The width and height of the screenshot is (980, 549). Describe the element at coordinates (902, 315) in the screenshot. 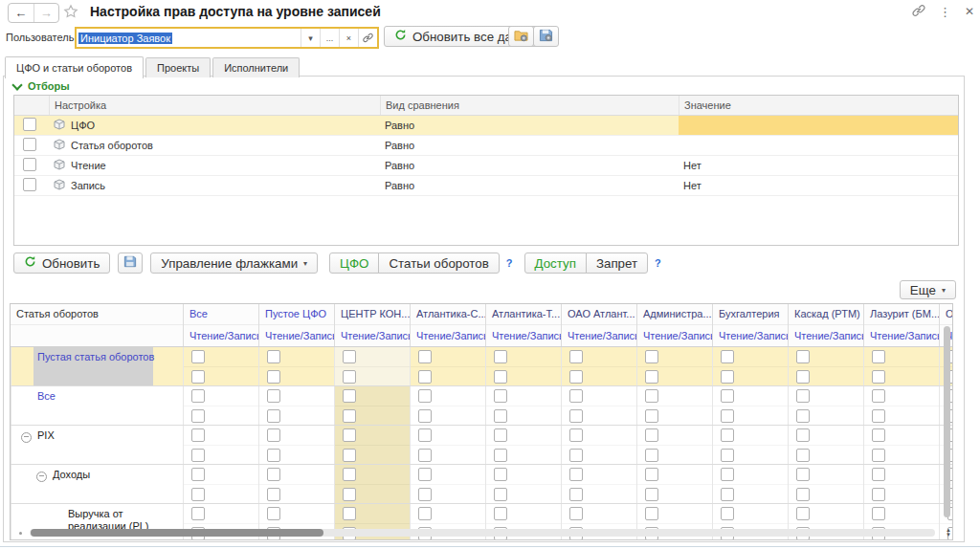

I see `matrix-column-name: Лазурит (БМ...` at that location.